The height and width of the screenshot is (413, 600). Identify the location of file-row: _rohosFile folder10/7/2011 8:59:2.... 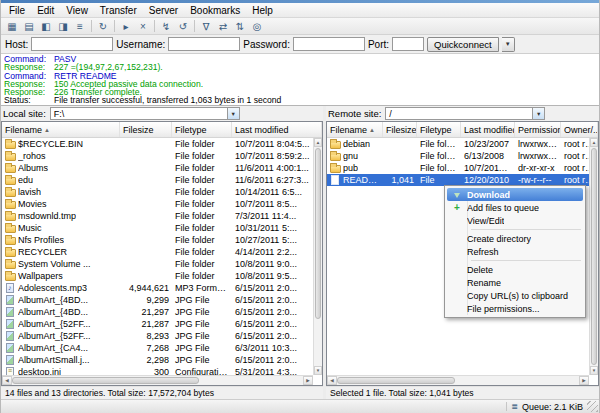
(162, 156).